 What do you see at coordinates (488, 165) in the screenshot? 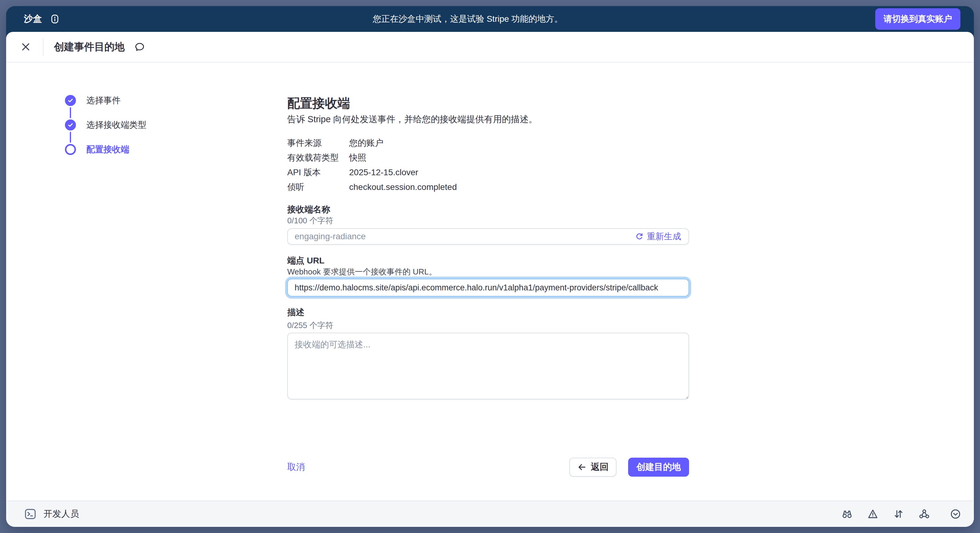
I see `summary-list: 事件来源 您的账户 有效载荷类型 快照 API 版本 2025-12-15.cl…` at bounding box center [488, 165].